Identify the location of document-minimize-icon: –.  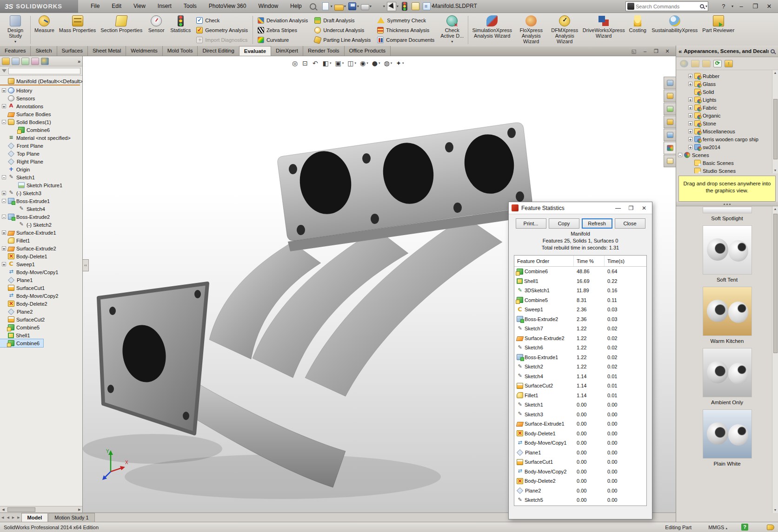
(645, 51).